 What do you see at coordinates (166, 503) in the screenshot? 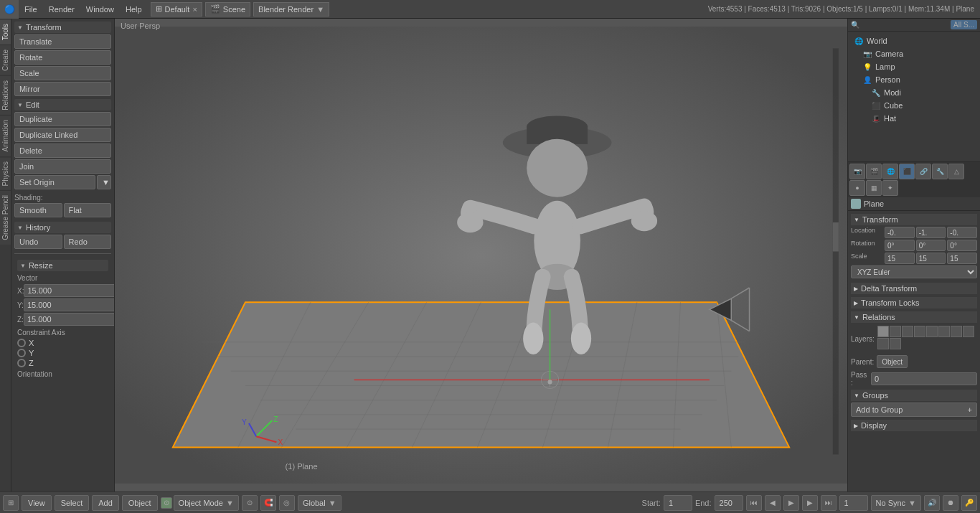
I see `object-mode-icon: ⊙` at bounding box center [166, 503].